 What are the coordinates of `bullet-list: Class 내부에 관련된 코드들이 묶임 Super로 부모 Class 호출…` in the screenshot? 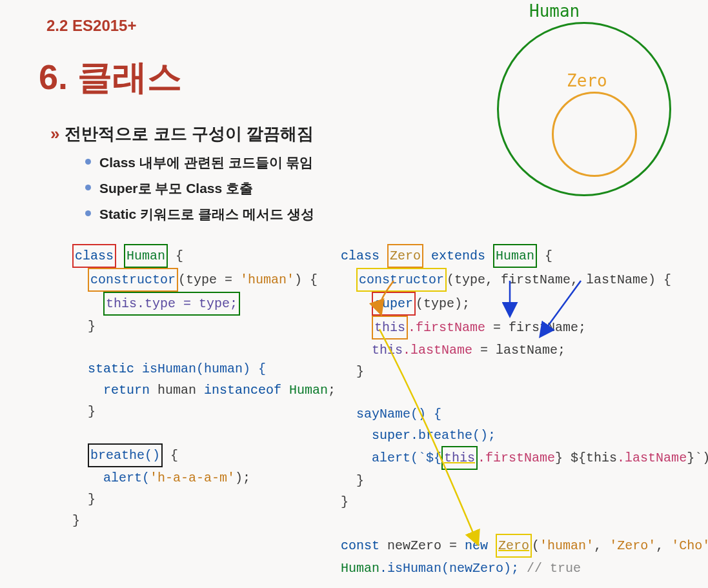 It's located at (200, 188).